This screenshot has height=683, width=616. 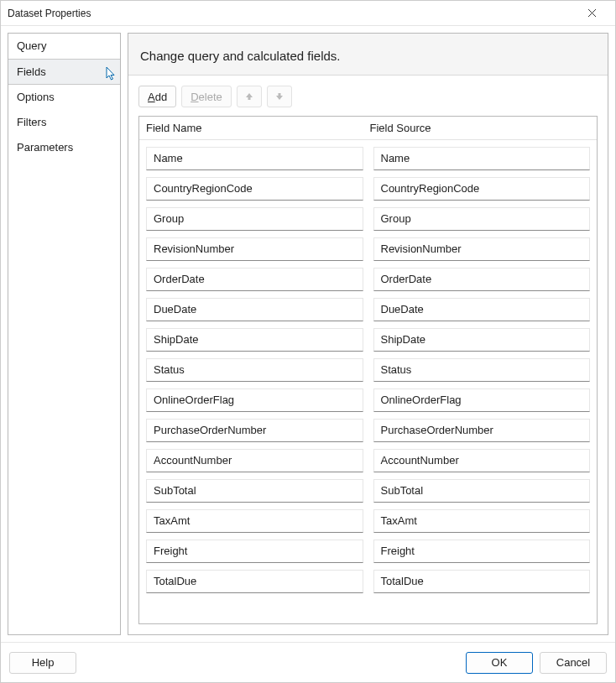 I want to click on field-name-cell: OnlineOrderFlag, so click(x=255, y=400).